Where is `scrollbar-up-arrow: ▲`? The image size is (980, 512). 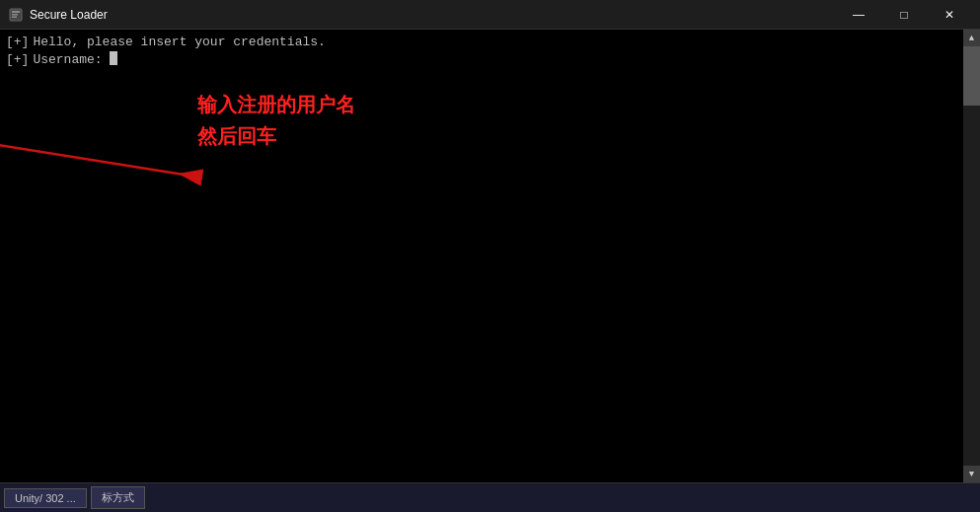
scrollbar-up-arrow: ▲ is located at coordinates (971, 37).